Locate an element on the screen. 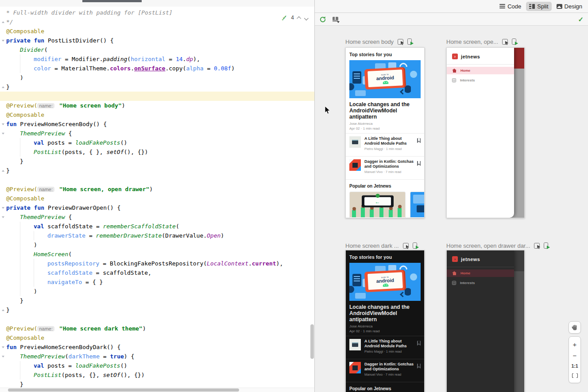 The image size is (588, 392). pan-button is located at coordinates (575, 327).